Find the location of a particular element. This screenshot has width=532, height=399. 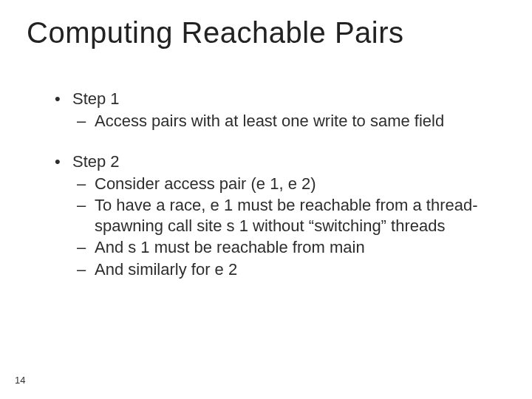

sub-item: And s 1 must be reachable from main is located at coordinates (284, 248).